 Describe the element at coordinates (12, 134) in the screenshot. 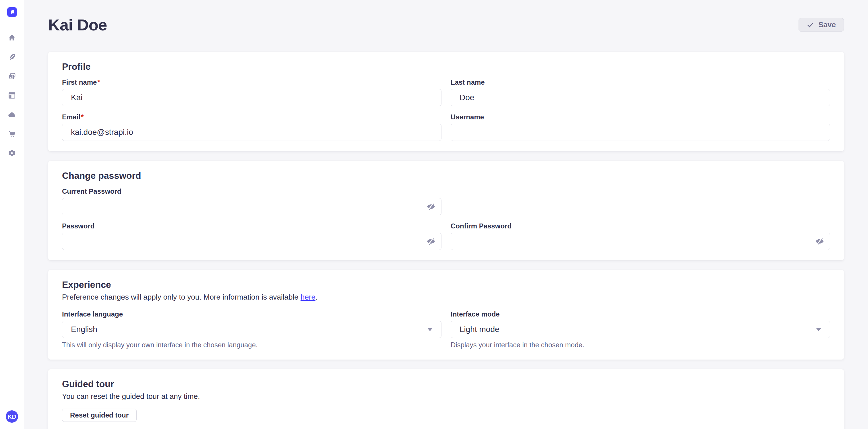

I see `marketplace-icon` at that location.